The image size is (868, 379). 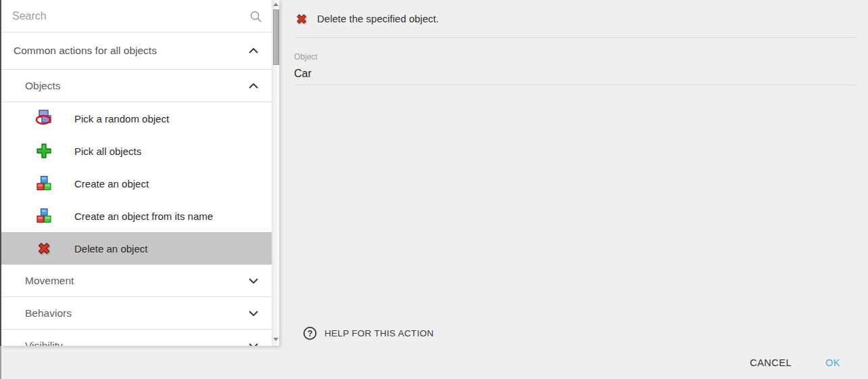 I want to click on action-item-delete-object: Delete an object, so click(x=137, y=248).